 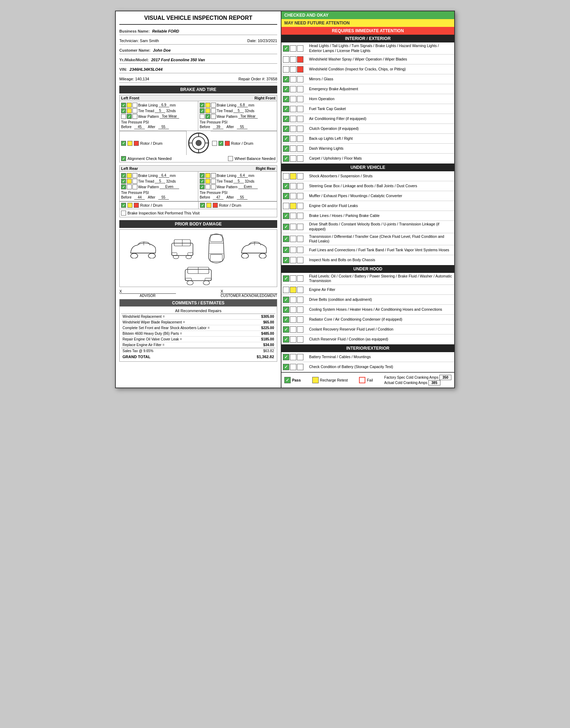 What do you see at coordinates (202, 105) in the screenshot?
I see `rf-brake-green-cb: ✓` at bounding box center [202, 105].